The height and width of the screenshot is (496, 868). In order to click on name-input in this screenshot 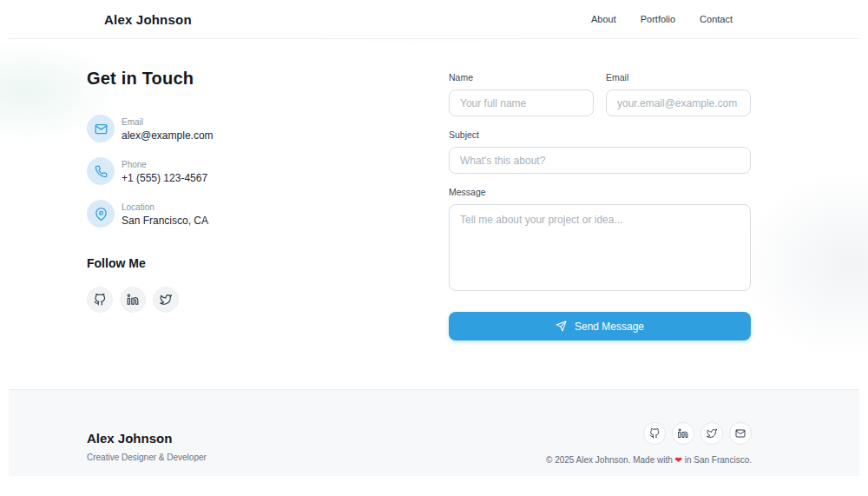, I will do `click(521, 103)`.